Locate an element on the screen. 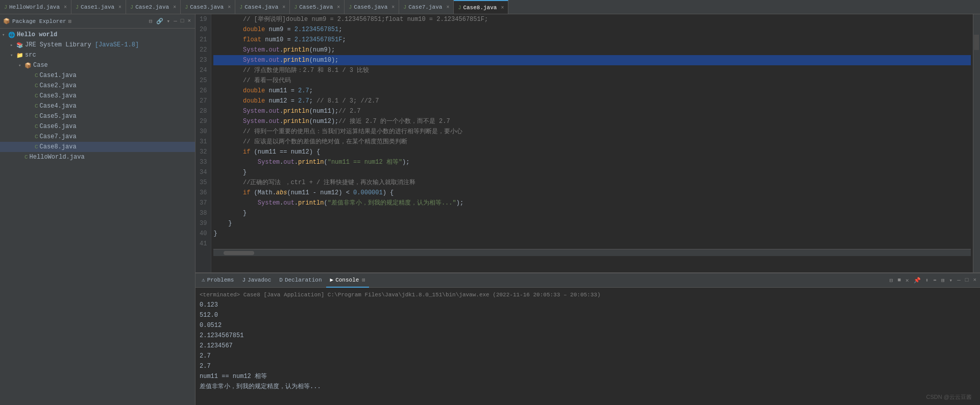 The image size is (980, 405). tree-item-case8: C Case8.java is located at coordinates (97, 147).